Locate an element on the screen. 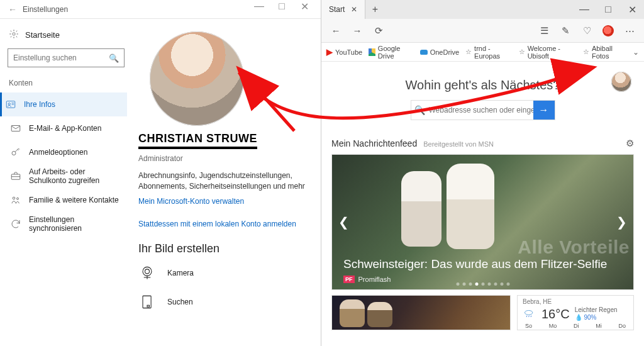  nav-label: Einstellungen synchronisieren is located at coordinates (75, 224).